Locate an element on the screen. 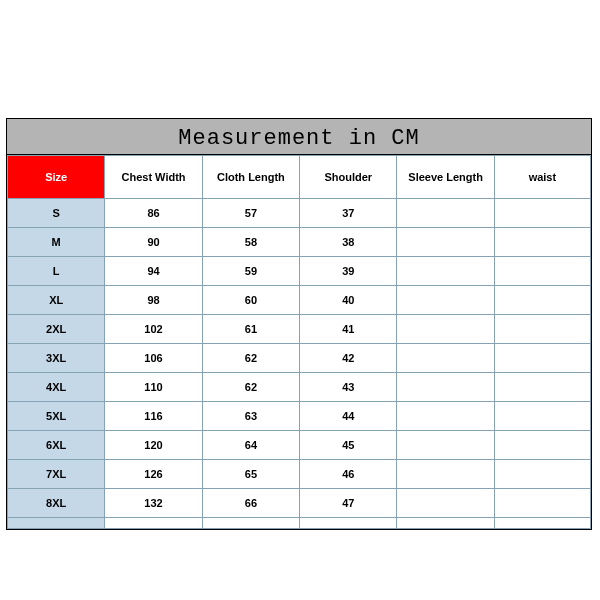 The width and height of the screenshot is (600, 600). cell-shoulder: 45 is located at coordinates (348, 446).